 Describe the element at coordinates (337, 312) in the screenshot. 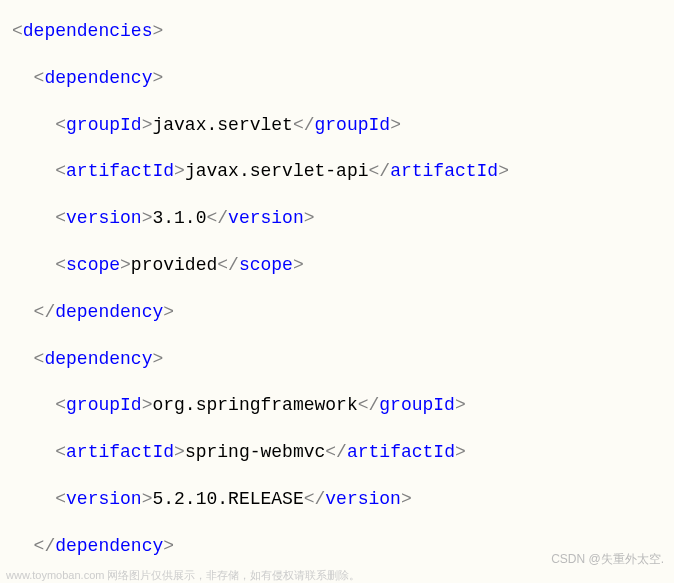

I see `code-line: </dependency>` at that location.